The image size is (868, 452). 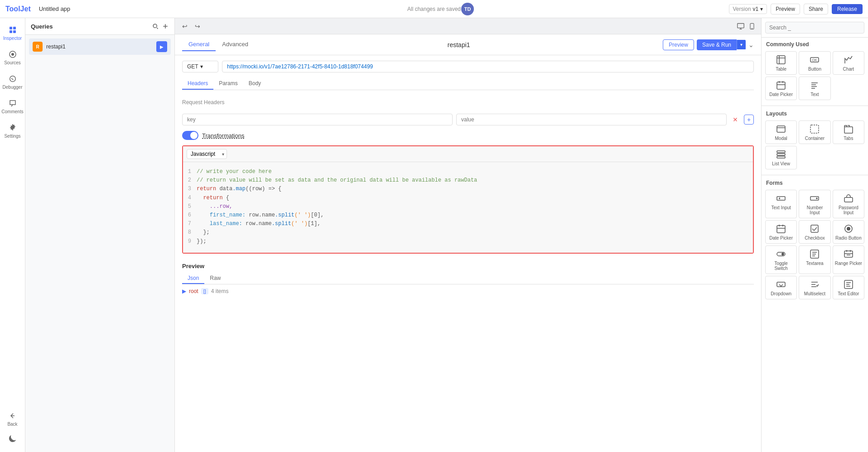 What do you see at coordinates (815, 132) in the screenshot?
I see `widget-container: Container` at bounding box center [815, 132].